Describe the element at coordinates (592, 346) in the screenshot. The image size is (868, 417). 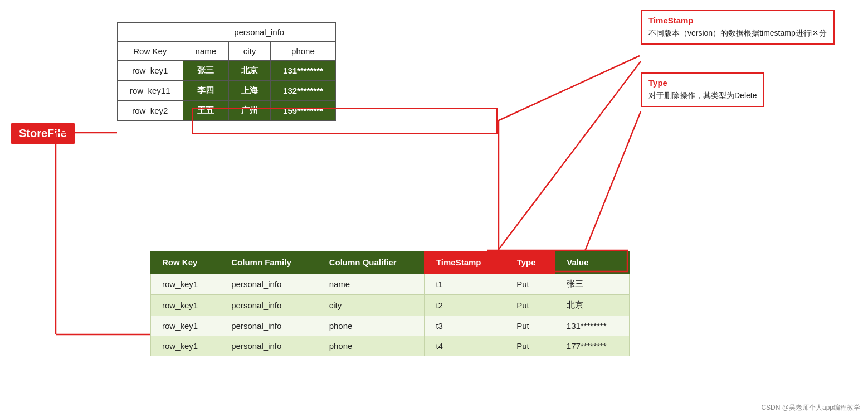
I see `b-value-cell: 177********` at that location.